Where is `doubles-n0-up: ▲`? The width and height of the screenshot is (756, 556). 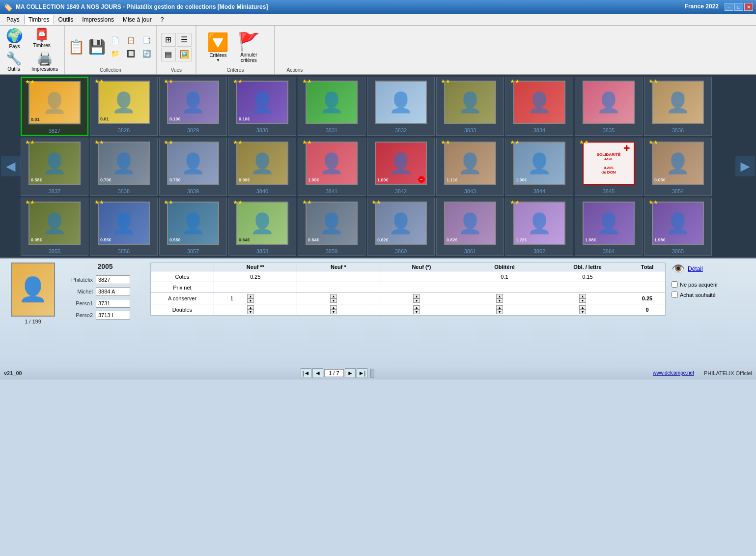
doubles-n0-up: ▲ is located at coordinates (417, 308).